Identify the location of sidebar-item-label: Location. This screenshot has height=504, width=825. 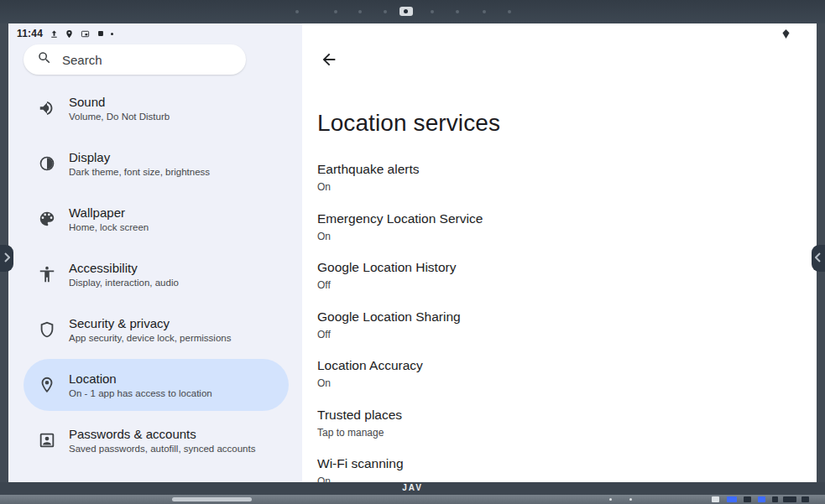
(141, 379).